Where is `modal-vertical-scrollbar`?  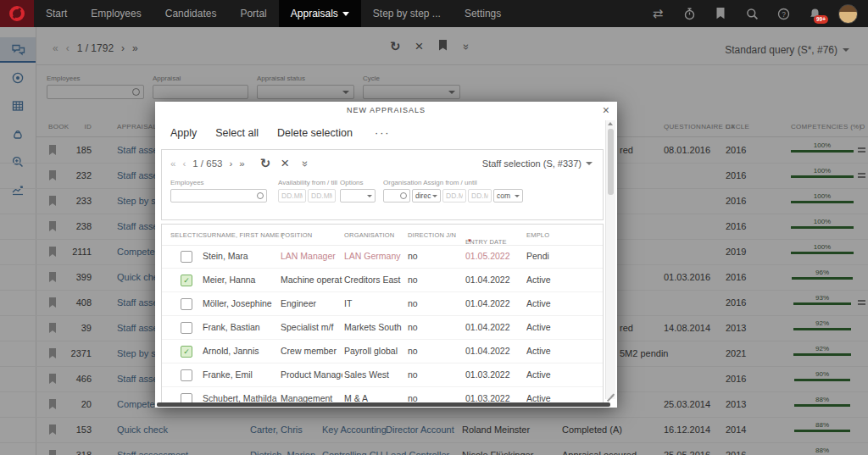 modal-vertical-scrollbar is located at coordinates (610, 259).